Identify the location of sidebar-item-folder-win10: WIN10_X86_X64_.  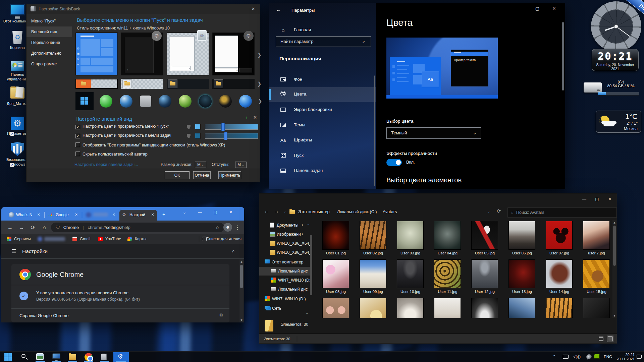
(286, 243).